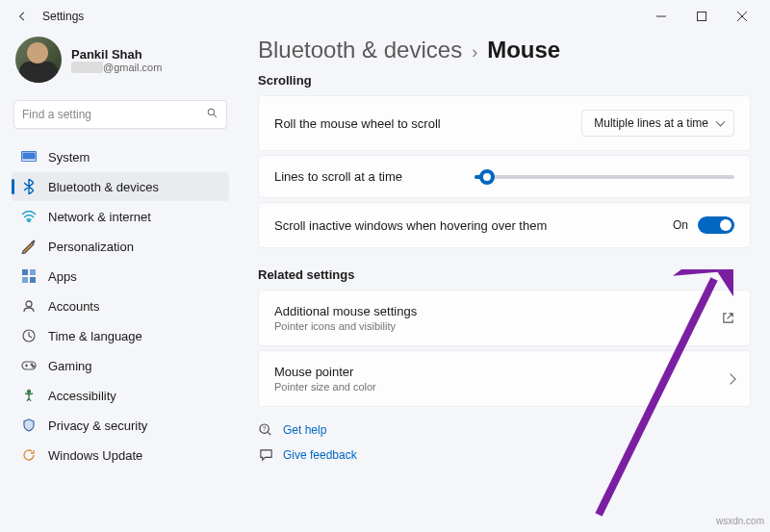 This screenshot has width=770, height=532. I want to click on search-icon, so click(212, 114).